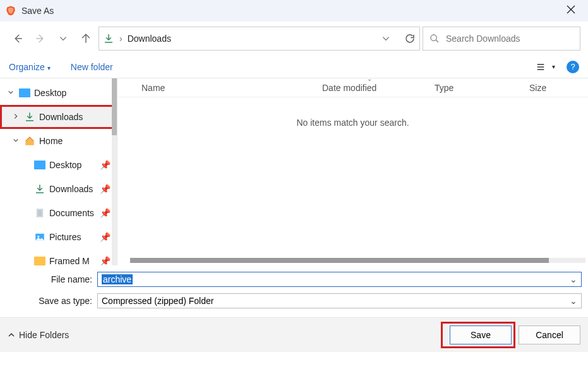 The width and height of the screenshot is (588, 371). What do you see at coordinates (16, 116) in the screenshot?
I see `chevron-right-icon` at bounding box center [16, 116].